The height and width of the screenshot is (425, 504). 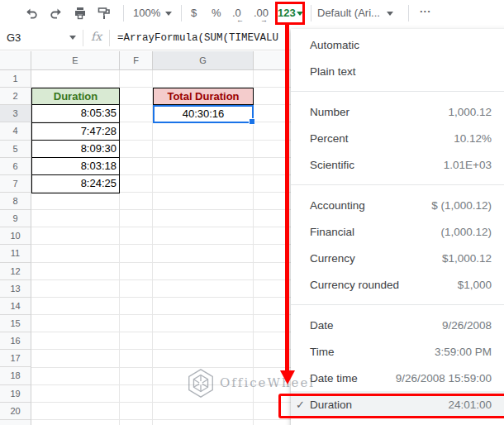 I want to click on duration-cell: 7:47:28, so click(x=76, y=132).